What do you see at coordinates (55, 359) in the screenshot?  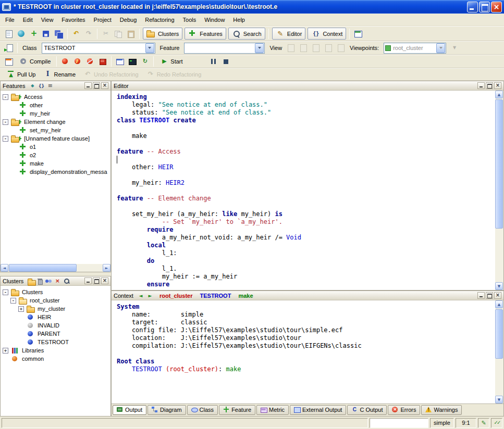 I see `tree-item-common: common` at bounding box center [55, 359].